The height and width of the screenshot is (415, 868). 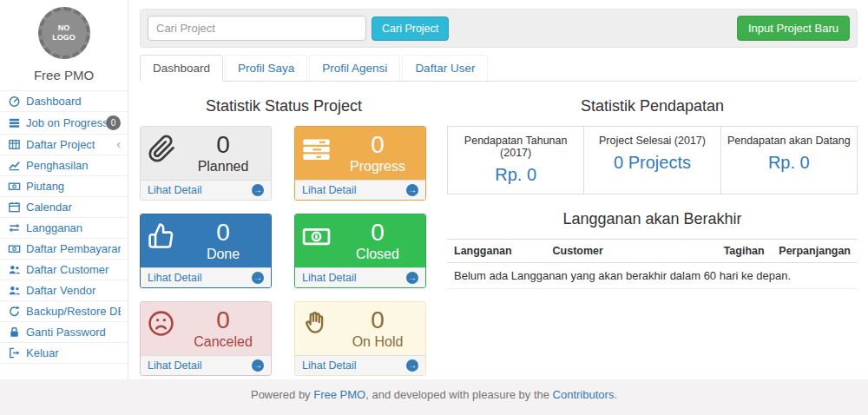 What do you see at coordinates (266, 68) in the screenshot?
I see `tab-profil-saya: Profil Saya` at bounding box center [266, 68].